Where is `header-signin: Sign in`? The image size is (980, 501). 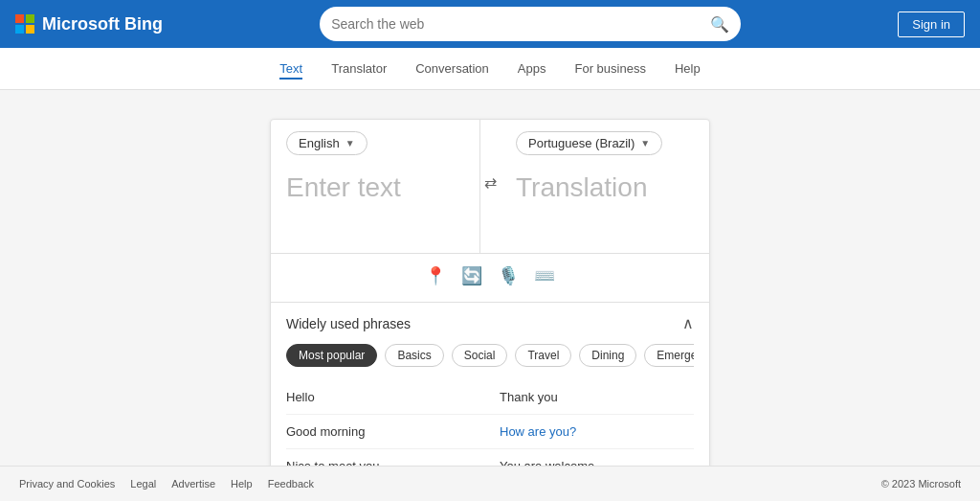
header-signin: Sign in is located at coordinates (931, 25).